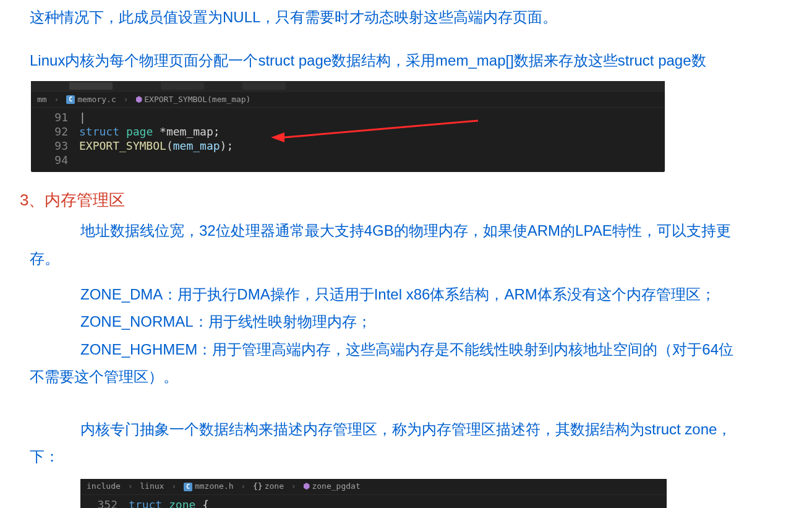 This screenshot has height=508, width=812. What do you see at coordinates (187, 131) in the screenshot?
I see `token-identifier: *mem_map` at bounding box center [187, 131].